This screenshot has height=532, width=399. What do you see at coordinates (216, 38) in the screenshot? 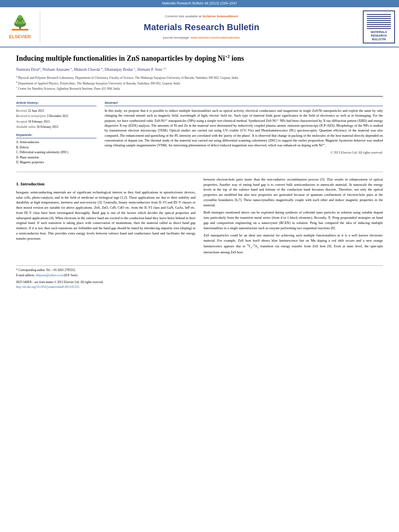
I see `homepage-url: www.elsevier.com/locate/matresbu` at bounding box center [216, 38].